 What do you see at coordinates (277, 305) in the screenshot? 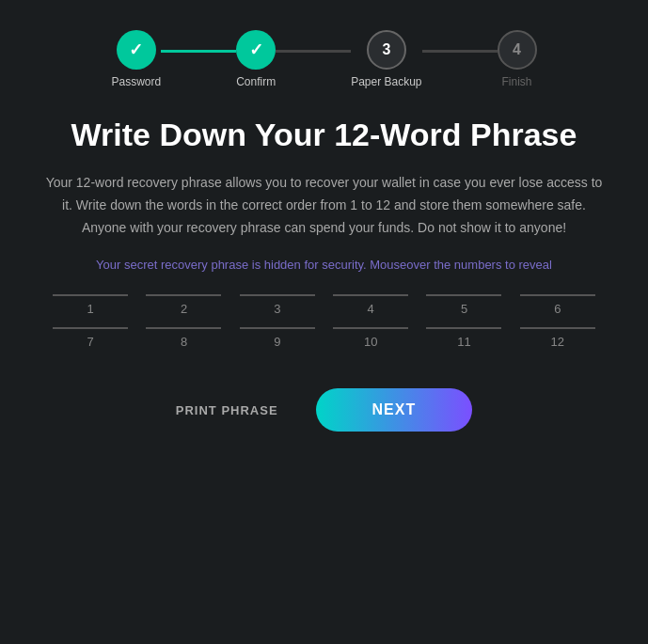
I see `word-cell: 3` at bounding box center [277, 305].